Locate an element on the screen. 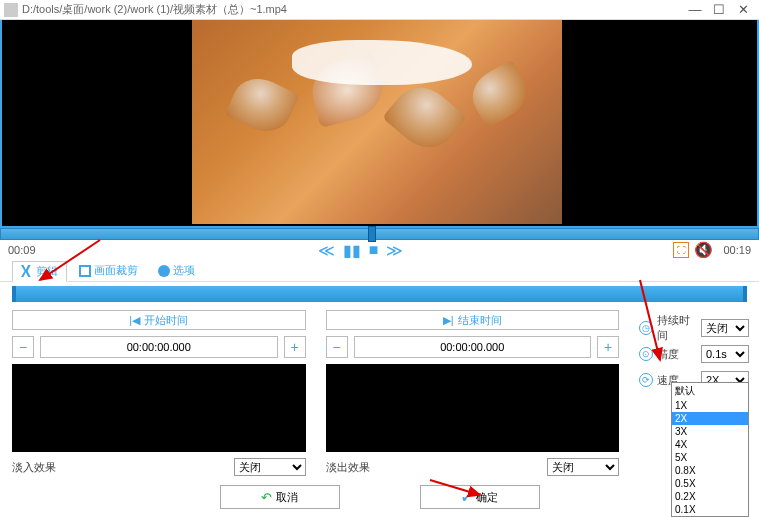 The image size is (759, 517). speed-option: 默认 is located at coordinates (710, 391).